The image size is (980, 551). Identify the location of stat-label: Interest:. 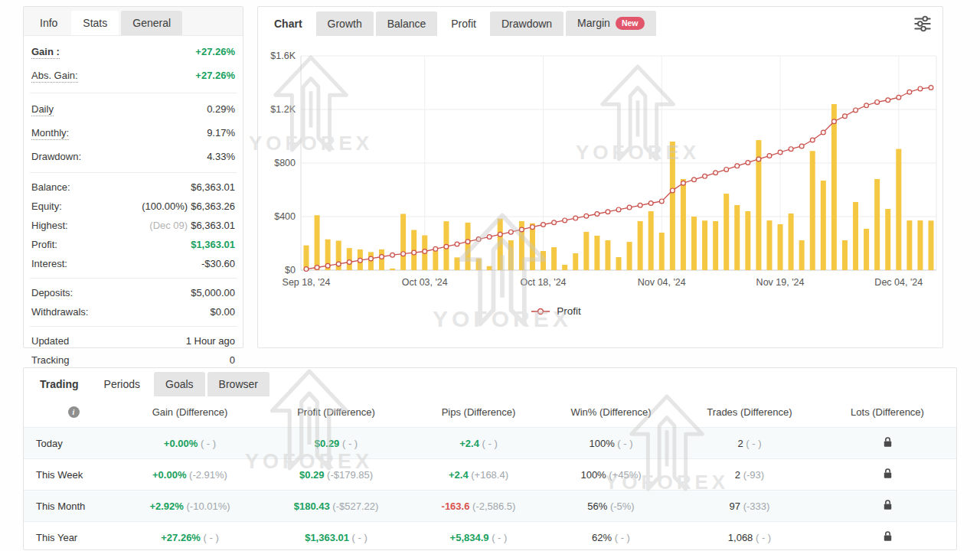
(49, 263).